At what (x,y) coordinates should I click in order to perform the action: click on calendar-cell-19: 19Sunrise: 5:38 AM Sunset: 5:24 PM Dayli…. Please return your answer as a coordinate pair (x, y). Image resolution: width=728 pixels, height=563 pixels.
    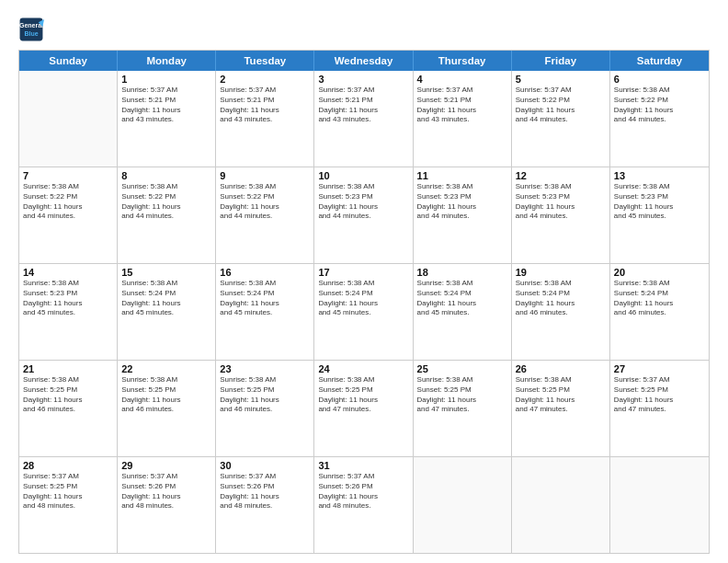
    Looking at the image, I should click on (561, 312).